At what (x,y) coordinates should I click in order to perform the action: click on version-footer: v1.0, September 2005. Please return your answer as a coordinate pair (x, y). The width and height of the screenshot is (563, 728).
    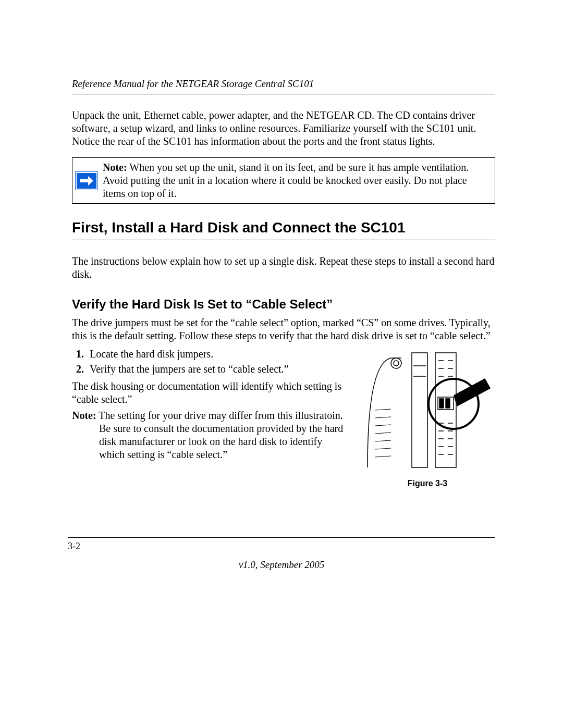
    Looking at the image, I should click on (282, 565).